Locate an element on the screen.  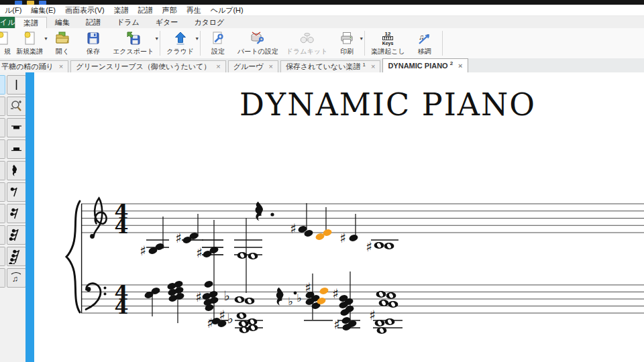
ribbon-tab-5: カタログ is located at coordinates (209, 23).